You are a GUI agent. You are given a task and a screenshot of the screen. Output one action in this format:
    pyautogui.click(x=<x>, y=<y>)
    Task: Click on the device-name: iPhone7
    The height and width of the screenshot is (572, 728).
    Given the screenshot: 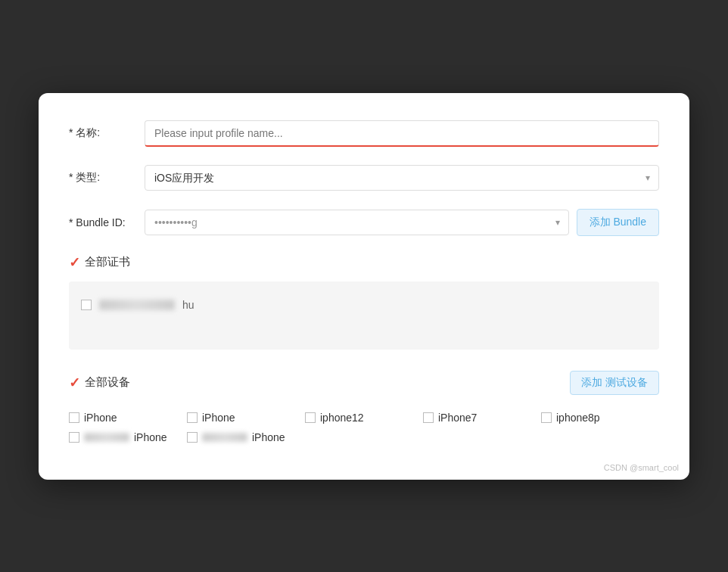 What is the action you would take?
    pyautogui.click(x=457, y=418)
    